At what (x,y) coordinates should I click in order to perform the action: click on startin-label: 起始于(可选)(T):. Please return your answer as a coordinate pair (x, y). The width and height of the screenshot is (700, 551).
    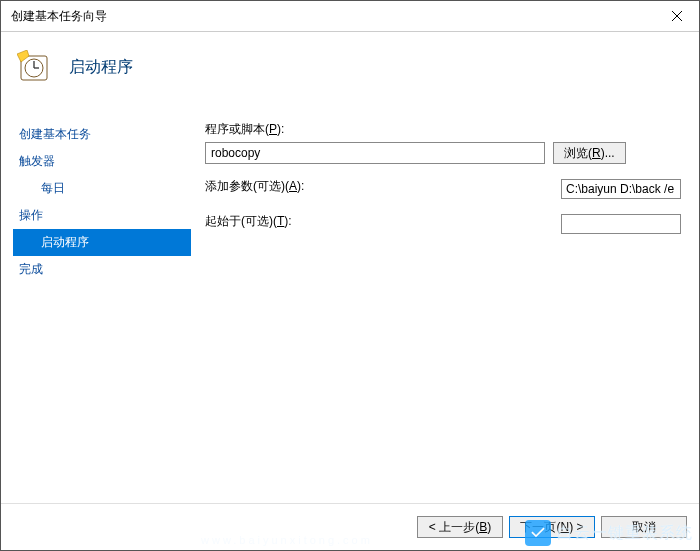
    Looking at the image, I should click on (248, 222).